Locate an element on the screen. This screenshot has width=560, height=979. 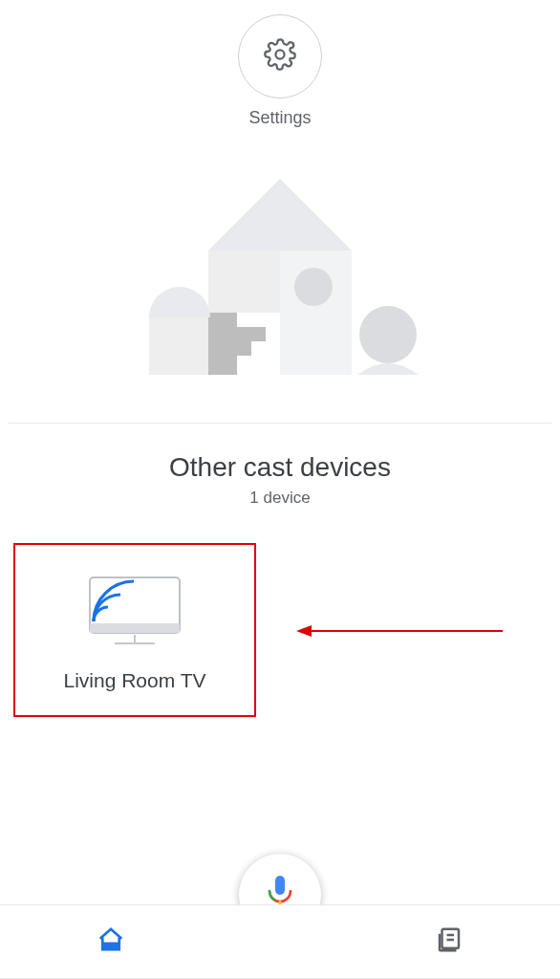
nav-home-button is located at coordinates (111, 942).